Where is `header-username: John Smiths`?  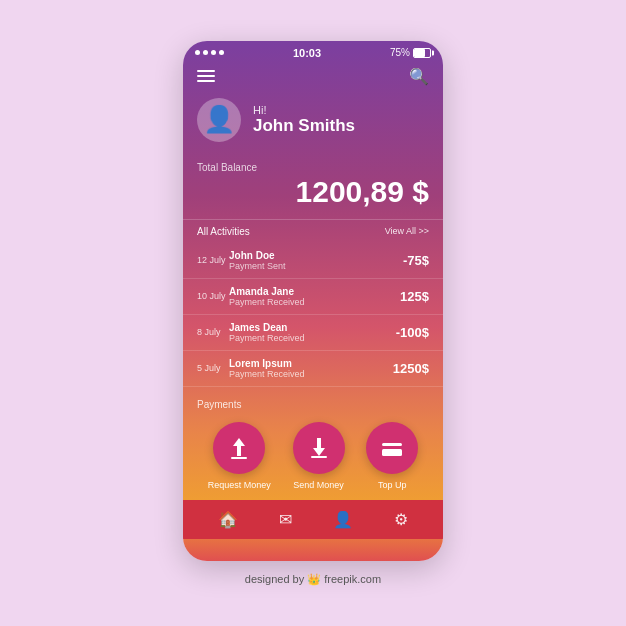
header-username: John Smiths is located at coordinates (304, 126).